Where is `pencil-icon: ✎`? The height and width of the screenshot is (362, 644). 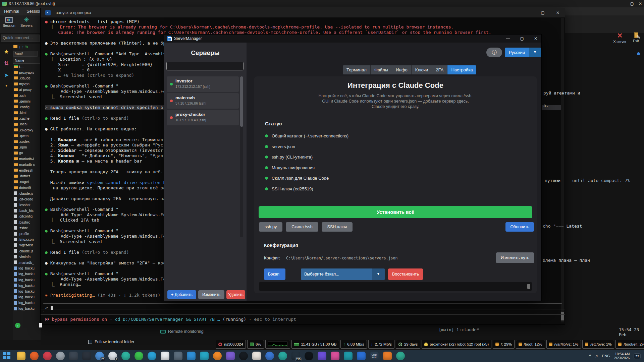 pencil-icon: ✎ is located at coordinates (639, 37).